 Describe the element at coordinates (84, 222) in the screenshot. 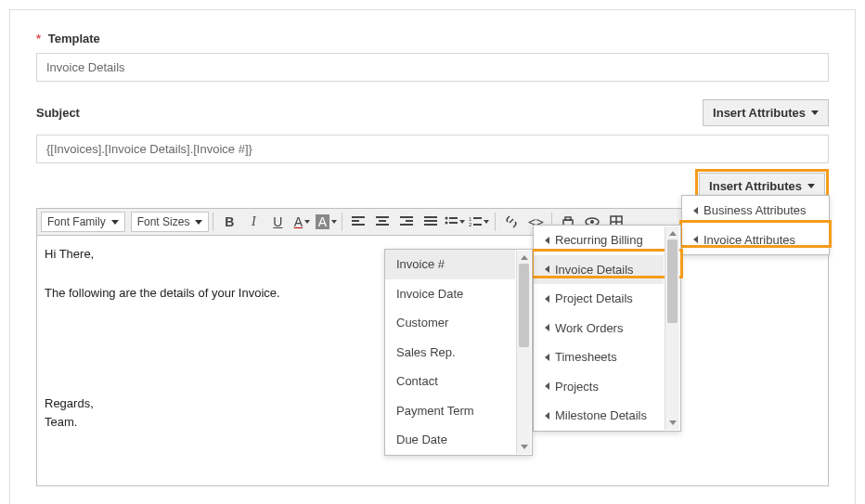

I see `font-family-dropdown: Font Family` at that location.